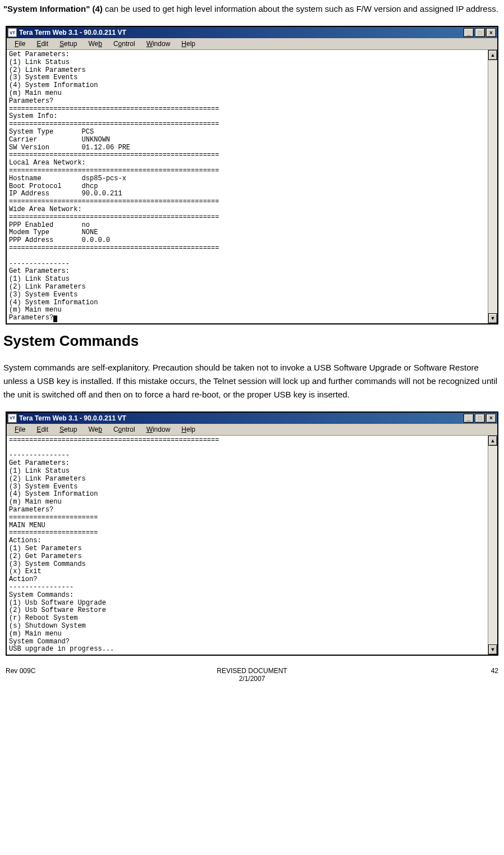 The width and height of the screenshot is (504, 855). Describe the element at coordinates (417, 675) in the screenshot. I see `footer-right: 42` at that location.